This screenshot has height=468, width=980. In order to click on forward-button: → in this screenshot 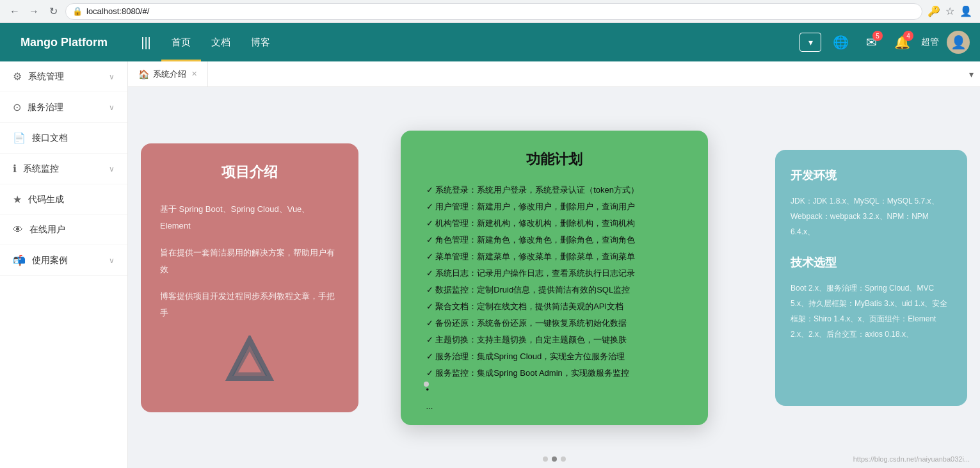, I will do `click(34, 12)`.